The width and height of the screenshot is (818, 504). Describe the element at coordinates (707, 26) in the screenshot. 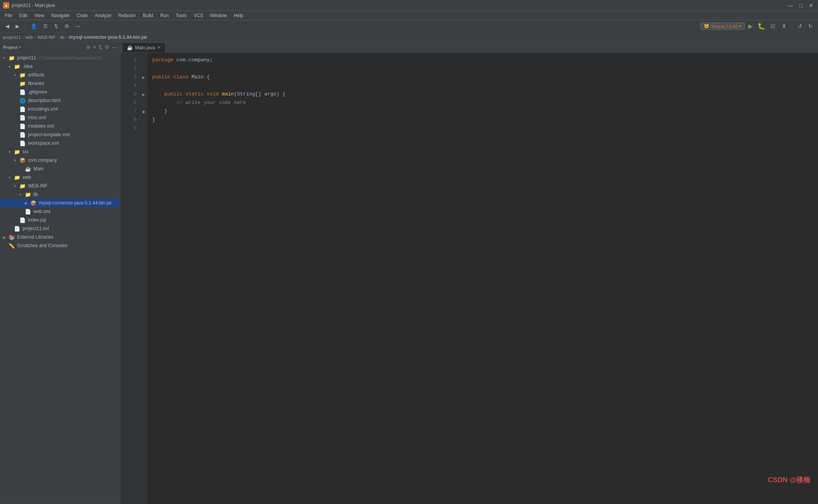

I see `run-config-icon: 🐱` at that location.